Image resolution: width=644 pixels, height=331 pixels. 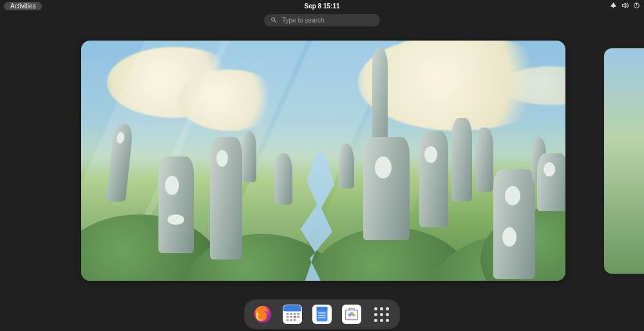 What do you see at coordinates (322, 314) in the screenshot?
I see `files-icon` at bounding box center [322, 314].